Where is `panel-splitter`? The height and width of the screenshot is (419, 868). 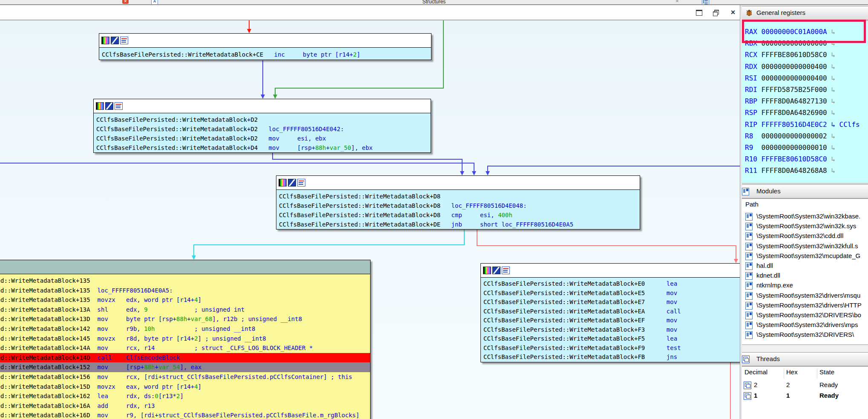 panel-splitter is located at coordinates (741, 212).